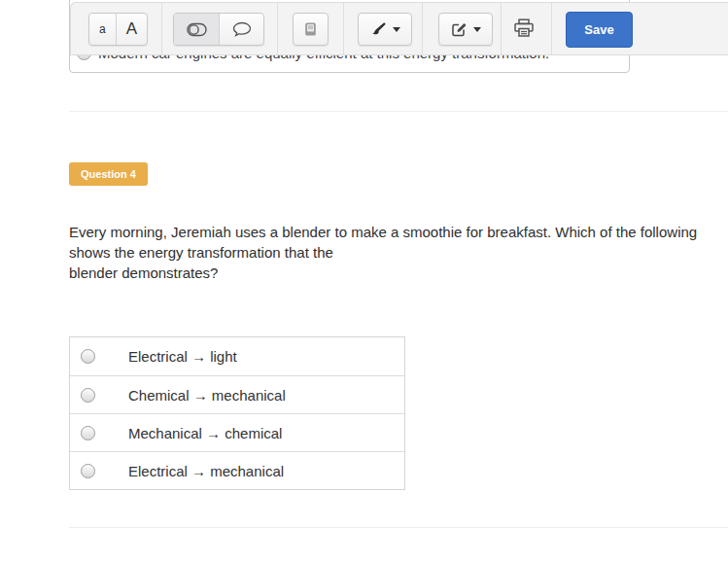 Image resolution: width=728 pixels, height=563 pixels. Describe the element at coordinates (386, 272) in the screenshot. I see `question-prompt-line: blender demonstrates?` at that location.